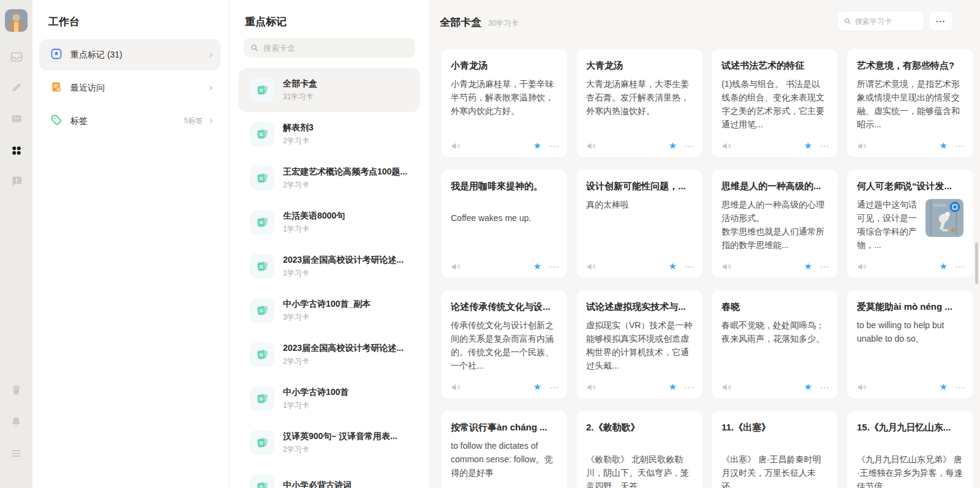 The image size is (980, 488). I want to click on workspace-item-tags: 标签 5标签 ›, so click(130, 121).